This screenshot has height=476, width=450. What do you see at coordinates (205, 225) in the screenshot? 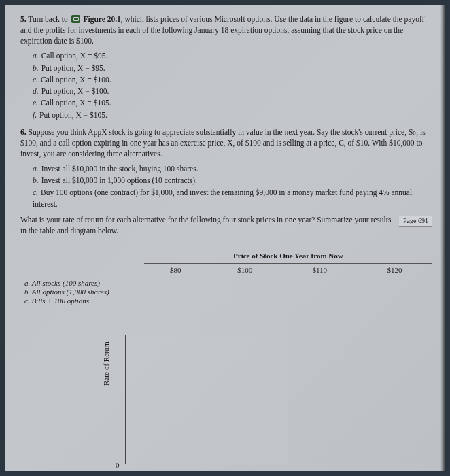
I see `q6-prompt: What is your rate of return for each alt…` at bounding box center [205, 225].